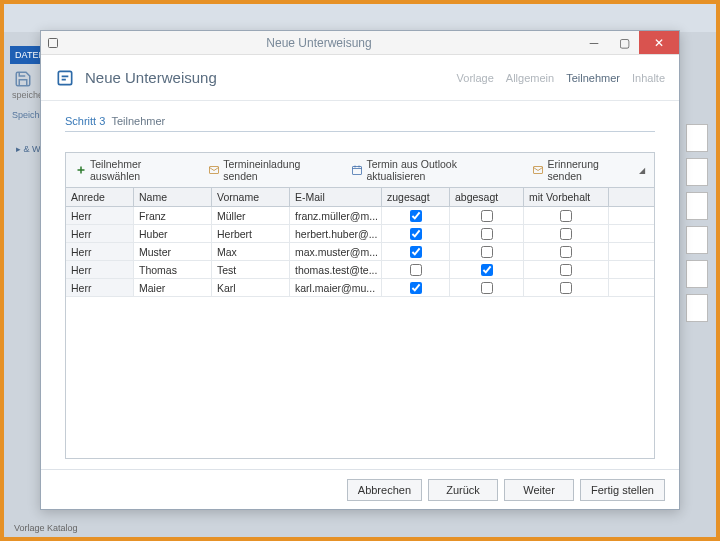 The height and width of the screenshot is (541, 720). Describe the element at coordinates (251, 234) in the screenshot. I see `cell-vorname: Herbert` at that location.